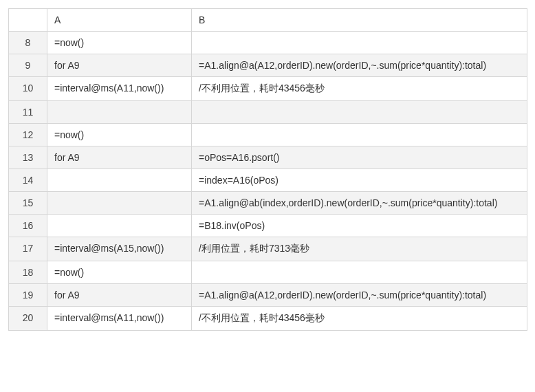  Describe the element at coordinates (28, 113) in the screenshot. I see `row-number: 11` at that location.